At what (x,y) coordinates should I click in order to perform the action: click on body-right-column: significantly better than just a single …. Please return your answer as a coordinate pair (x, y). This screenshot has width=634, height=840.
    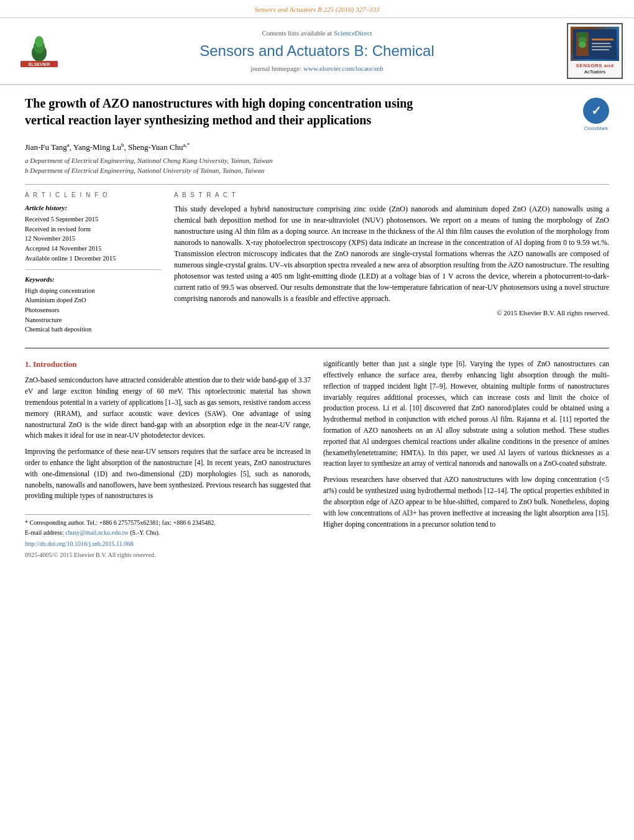
    Looking at the image, I should click on (466, 459).